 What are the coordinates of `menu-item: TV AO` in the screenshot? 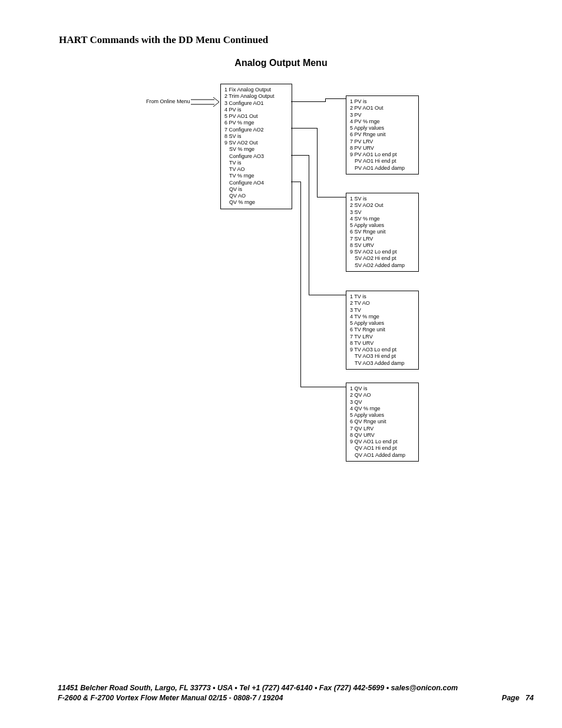 It's located at (256, 170).